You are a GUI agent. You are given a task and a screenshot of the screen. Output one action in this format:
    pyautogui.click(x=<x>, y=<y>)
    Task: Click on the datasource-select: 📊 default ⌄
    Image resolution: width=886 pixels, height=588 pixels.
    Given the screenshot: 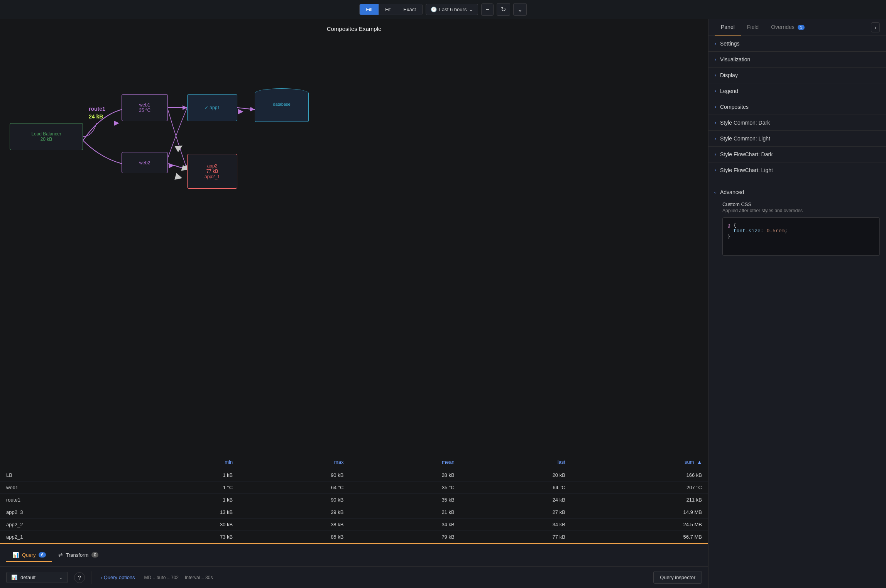 What is the action you would take?
    pyautogui.click(x=37, y=577)
    